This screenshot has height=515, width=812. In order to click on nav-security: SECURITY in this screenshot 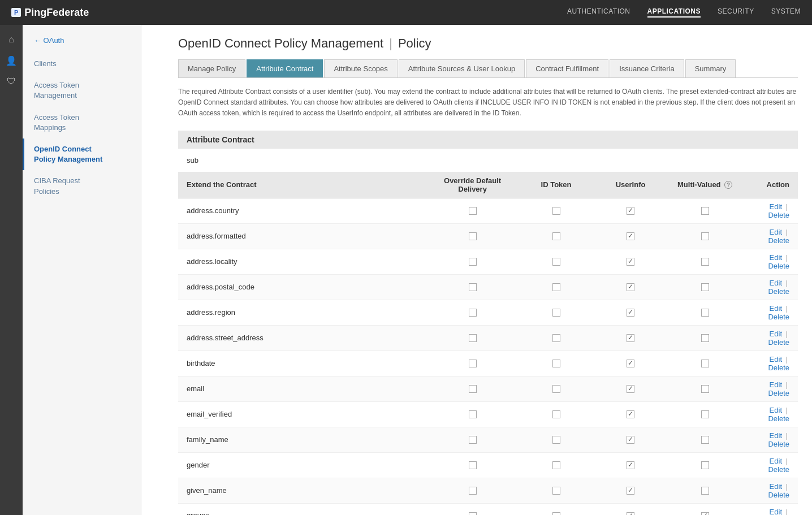, I will do `click(736, 12)`.